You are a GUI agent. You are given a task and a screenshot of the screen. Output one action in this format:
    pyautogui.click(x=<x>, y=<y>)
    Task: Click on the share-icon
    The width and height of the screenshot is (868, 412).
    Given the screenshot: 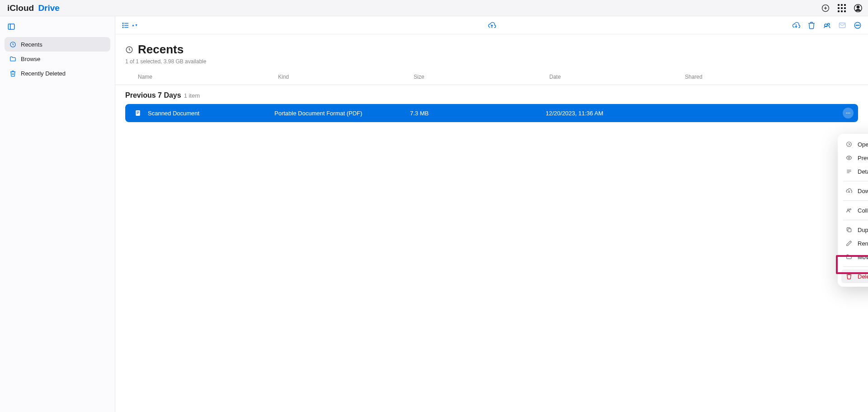 What is the action you would take?
    pyautogui.click(x=827, y=25)
    